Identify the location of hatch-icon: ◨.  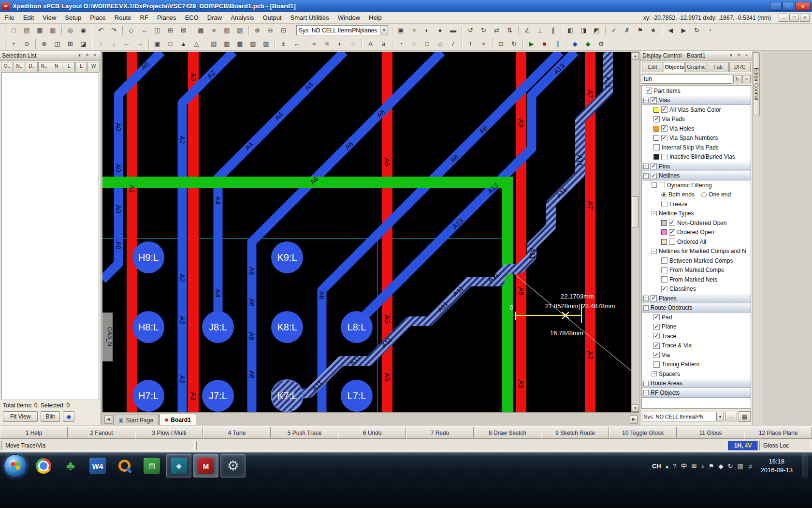
(584, 30).